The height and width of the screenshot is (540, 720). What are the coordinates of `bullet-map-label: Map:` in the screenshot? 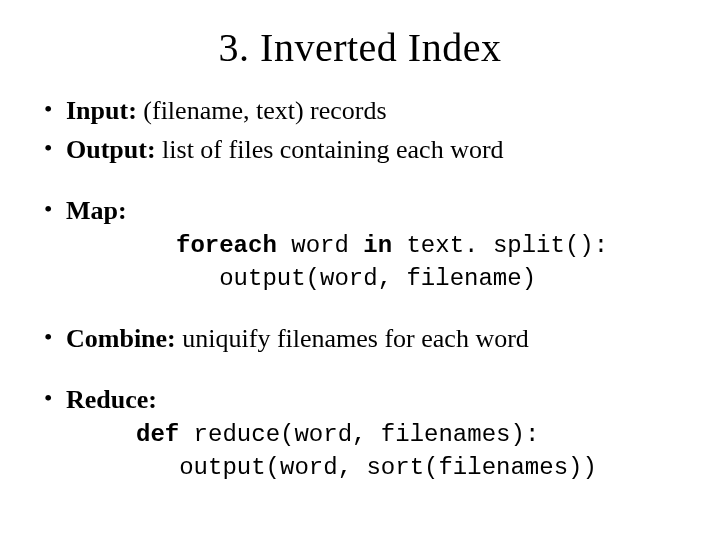 It's located at (96, 210).